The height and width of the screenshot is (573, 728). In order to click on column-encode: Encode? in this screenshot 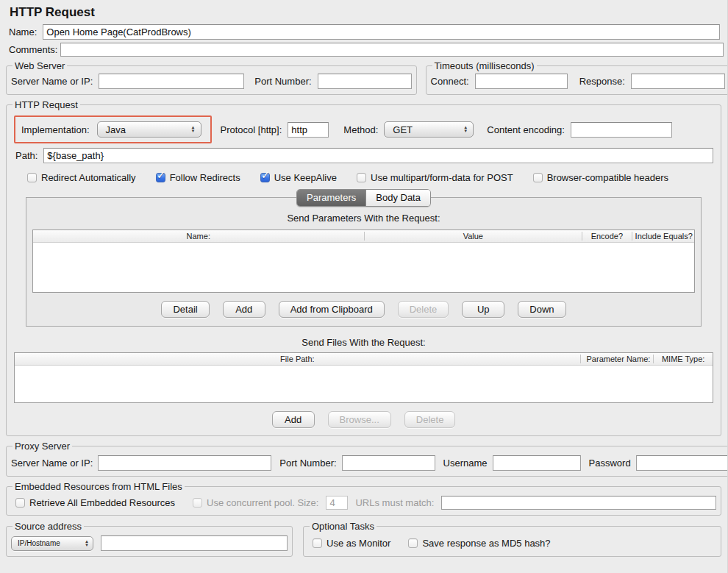, I will do `click(606, 236)`.